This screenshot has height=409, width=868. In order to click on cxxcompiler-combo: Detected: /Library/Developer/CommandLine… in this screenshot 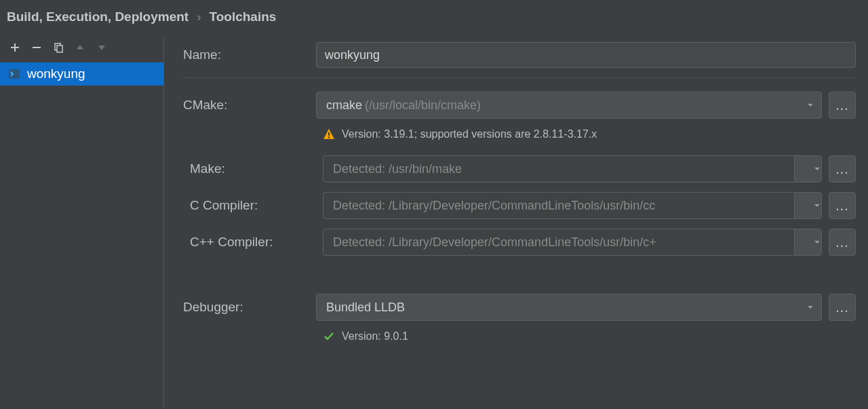, I will do `click(572, 242)`.